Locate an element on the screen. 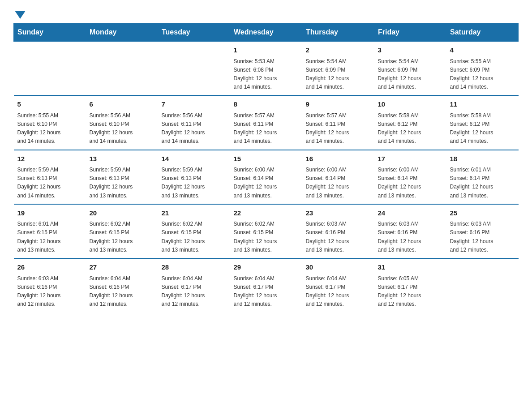 The height and width of the screenshot is (411, 532). day-number: 4 is located at coordinates (483, 50).